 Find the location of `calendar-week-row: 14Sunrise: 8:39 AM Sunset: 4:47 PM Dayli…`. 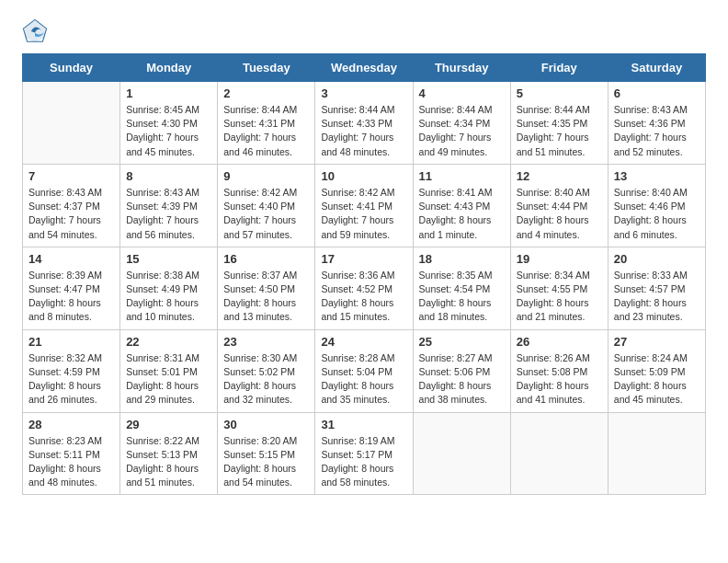

calendar-week-row: 14Sunrise: 8:39 AM Sunset: 4:47 PM Dayli… is located at coordinates (364, 288).